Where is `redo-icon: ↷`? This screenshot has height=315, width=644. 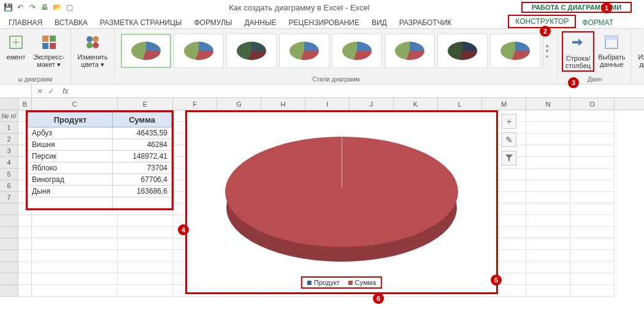
redo-icon: ↷ is located at coordinates (33, 7).